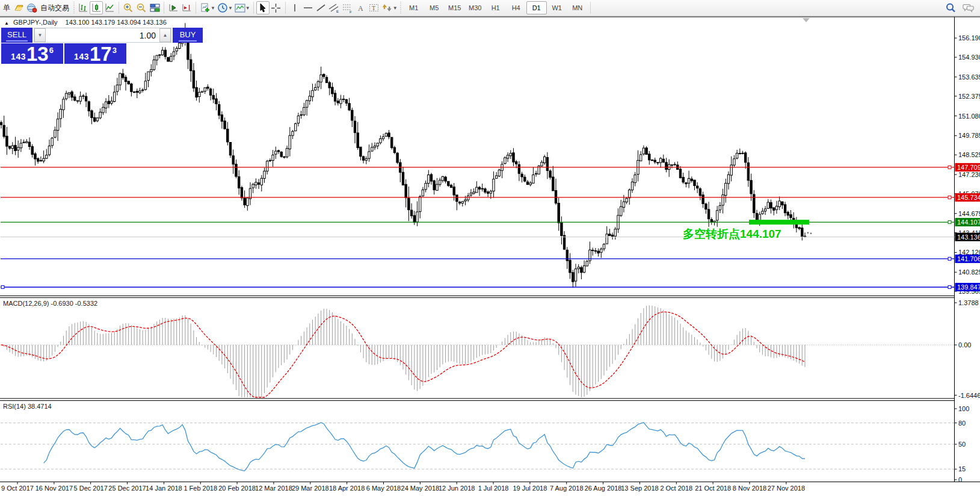  What do you see at coordinates (603, 488) in the screenshot?
I see `svg-text: 26 Aug 2018` at bounding box center [603, 488].